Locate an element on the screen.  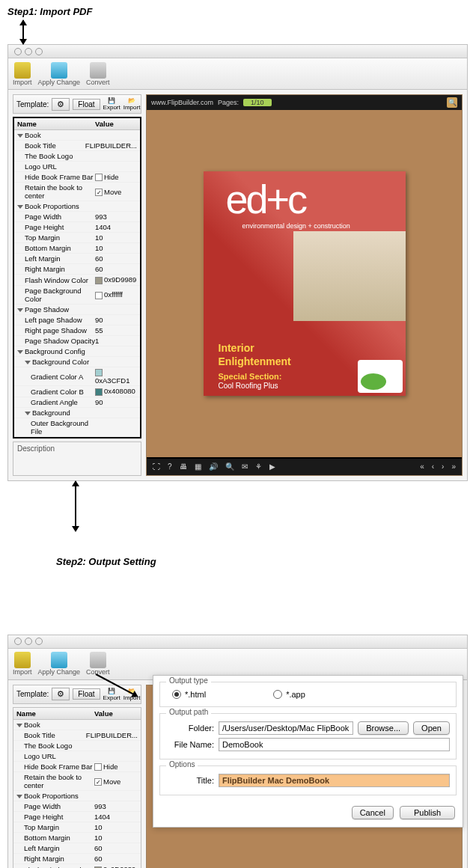
convert-button-2: Convert is located at coordinates (98, 664).